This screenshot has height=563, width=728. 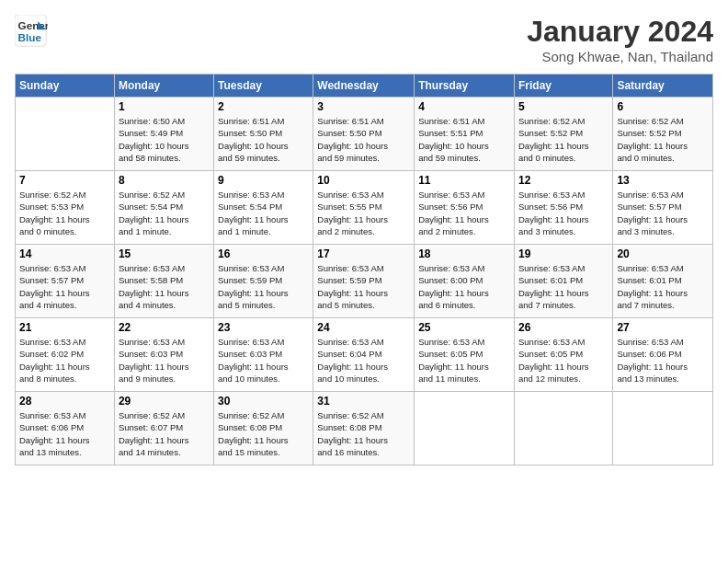 I want to click on header-friday: Friday, so click(x=563, y=86).